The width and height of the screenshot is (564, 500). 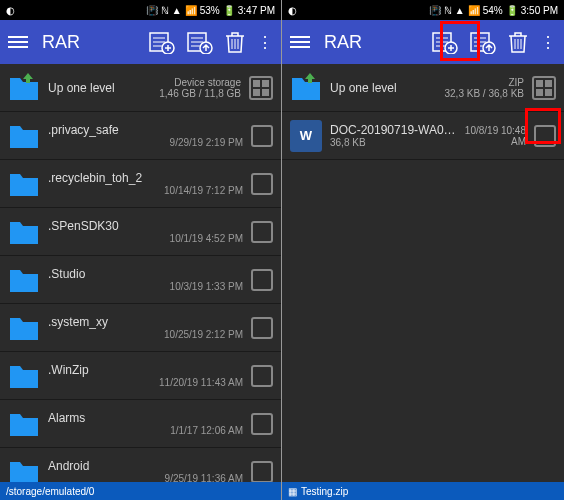 What do you see at coordinates (140, 136) in the screenshot?
I see `list-item: .privacy_safe 9/29/19 2:19 PM` at bounding box center [140, 136].